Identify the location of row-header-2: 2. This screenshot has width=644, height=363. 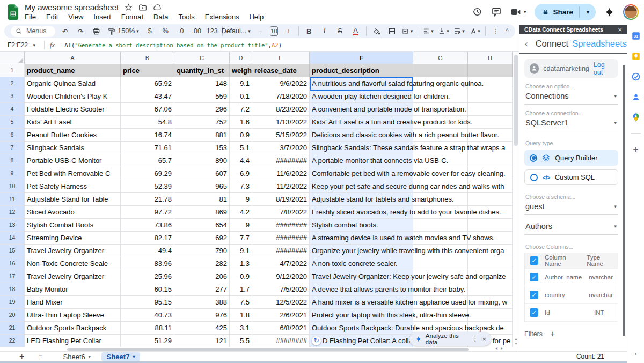
(12, 84).